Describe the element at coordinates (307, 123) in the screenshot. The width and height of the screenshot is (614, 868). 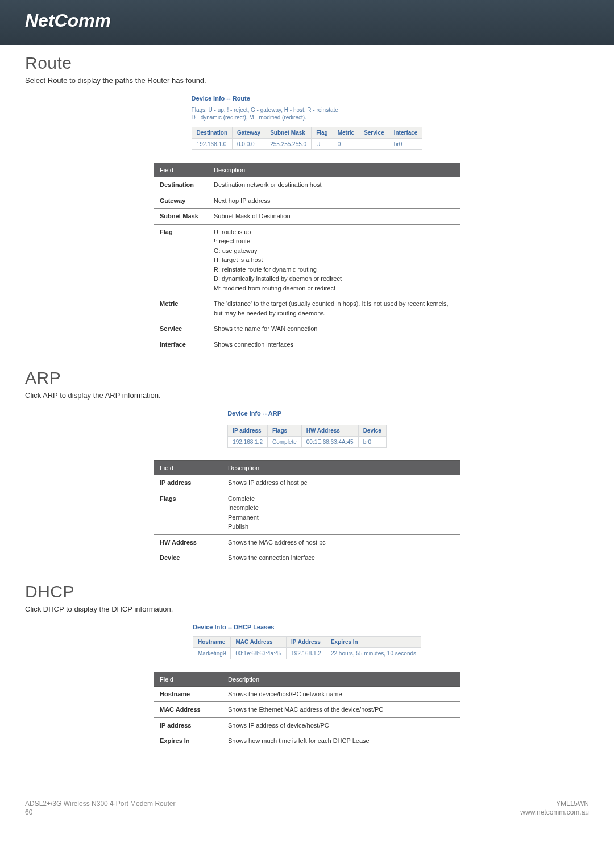
I see `route-device-info: Device Info -- Route Flags: U - up, ! - …` at that location.